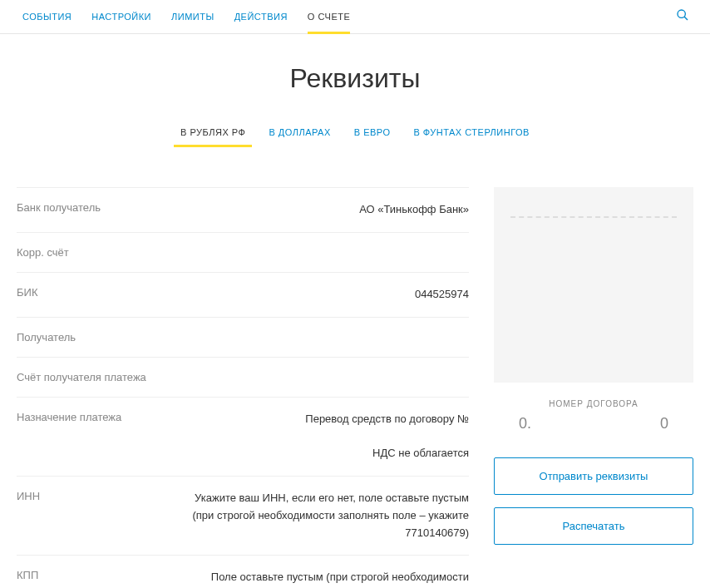  I want to click on print-button: Распечатать, so click(594, 526).